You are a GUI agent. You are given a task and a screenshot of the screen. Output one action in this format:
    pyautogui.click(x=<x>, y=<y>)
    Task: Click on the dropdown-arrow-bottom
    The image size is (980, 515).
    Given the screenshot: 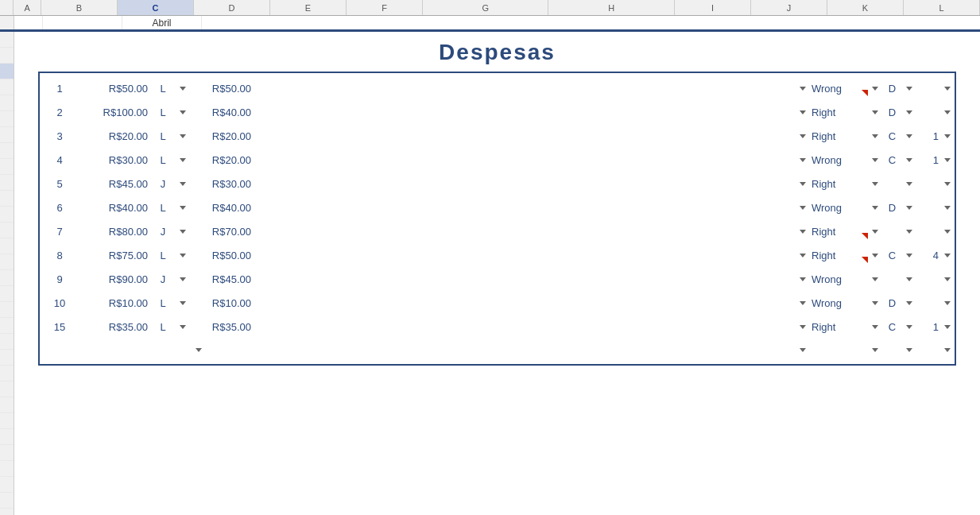 What is the action you would take?
    pyautogui.click(x=199, y=350)
    